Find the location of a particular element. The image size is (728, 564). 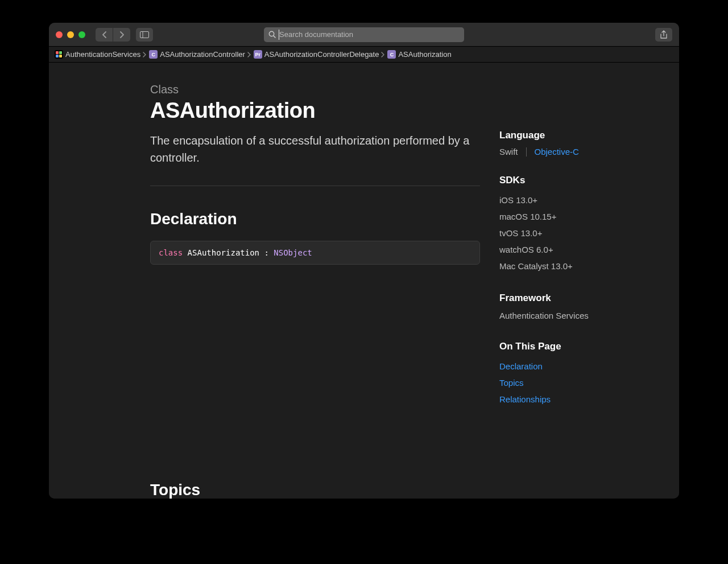

sidebar-icon is located at coordinates (144, 35).